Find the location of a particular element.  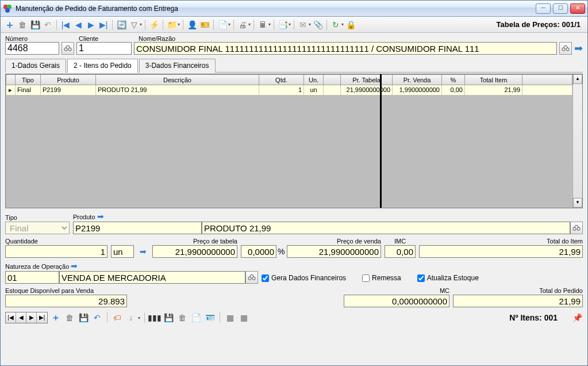

item-tag-icon: 🏷 is located at coordinates (117, 318).